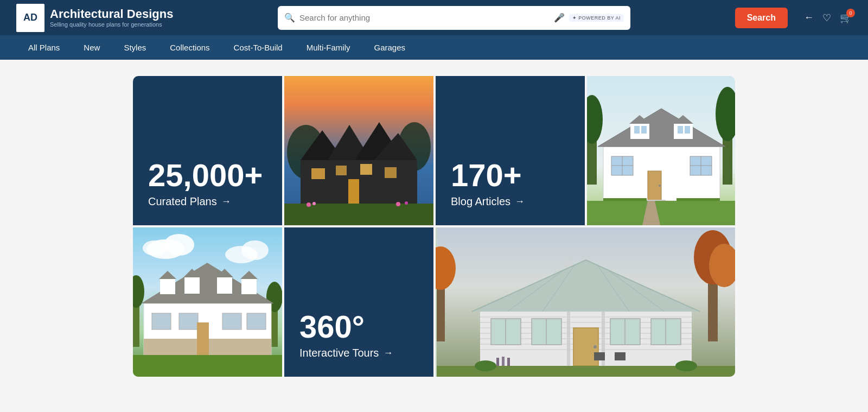 Image resolution: width=868 pixels, height=412 pixels. Describe the element at coordinates (290, 17) in the screenshot. I see `search-icon: 🔍` at that location.